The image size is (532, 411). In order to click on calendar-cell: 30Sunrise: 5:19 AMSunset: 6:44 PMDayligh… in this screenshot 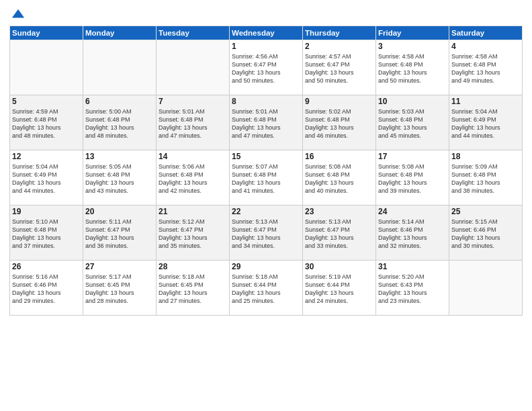, I will do `click(340, 288)`.